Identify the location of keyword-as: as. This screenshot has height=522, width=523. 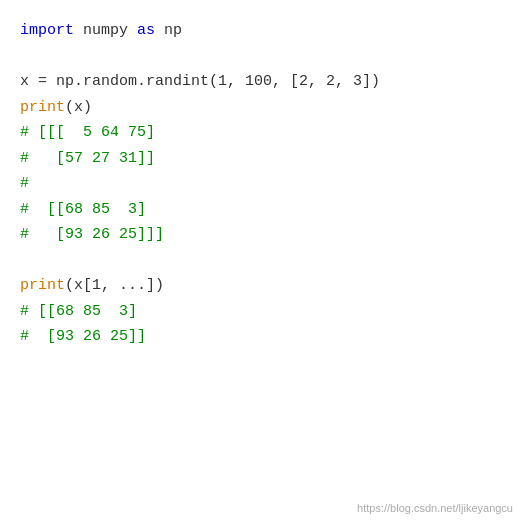
(146, 31).